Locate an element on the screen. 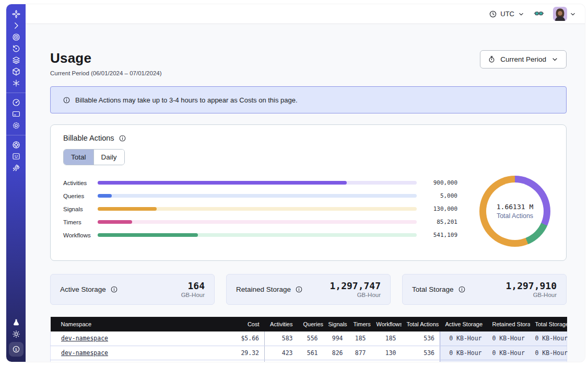 The width and height of the screenshot is (588, 366). cell-workflows: 185 is located at coordinates (386, 339).